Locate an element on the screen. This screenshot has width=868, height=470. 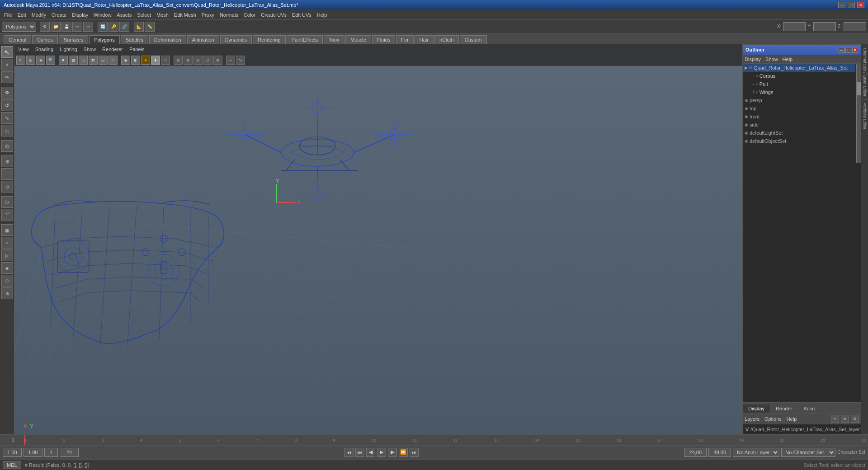
menu-modify: Modify is located at coordinates (39, 15).